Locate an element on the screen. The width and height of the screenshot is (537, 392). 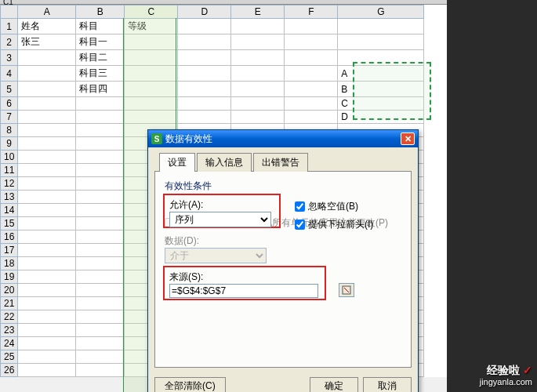
cell: A is located at coordinates (381, 74).